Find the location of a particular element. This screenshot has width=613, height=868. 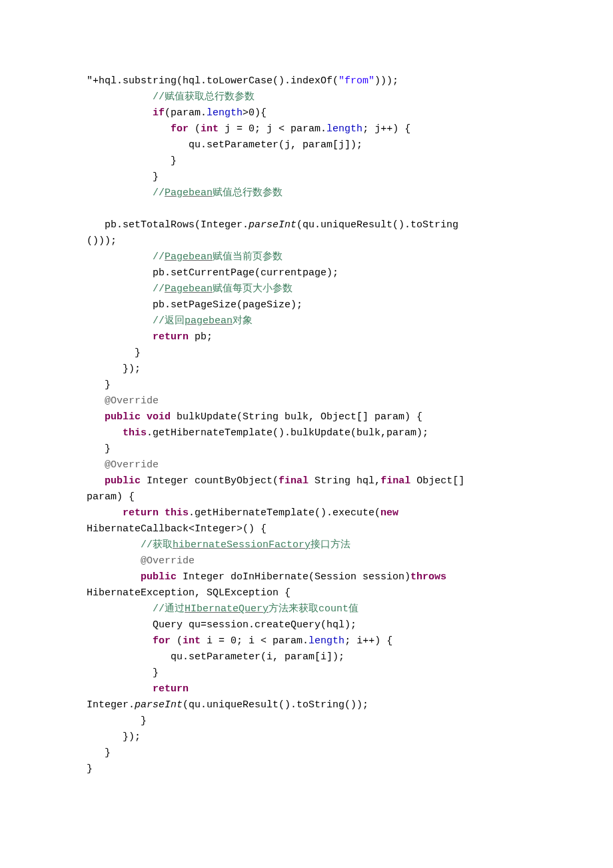

code-token: for is located at coordinates (180, 129).